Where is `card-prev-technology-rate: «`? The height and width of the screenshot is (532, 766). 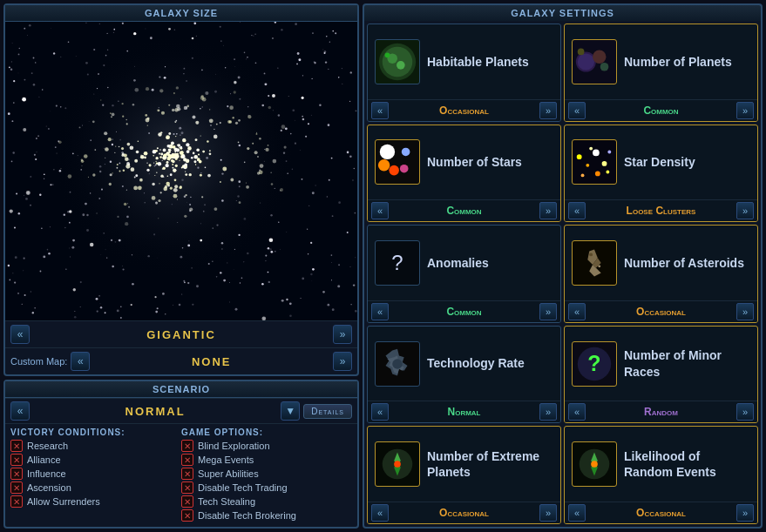
card-prev-technology-rate: « is located at coordinates (380, 412).